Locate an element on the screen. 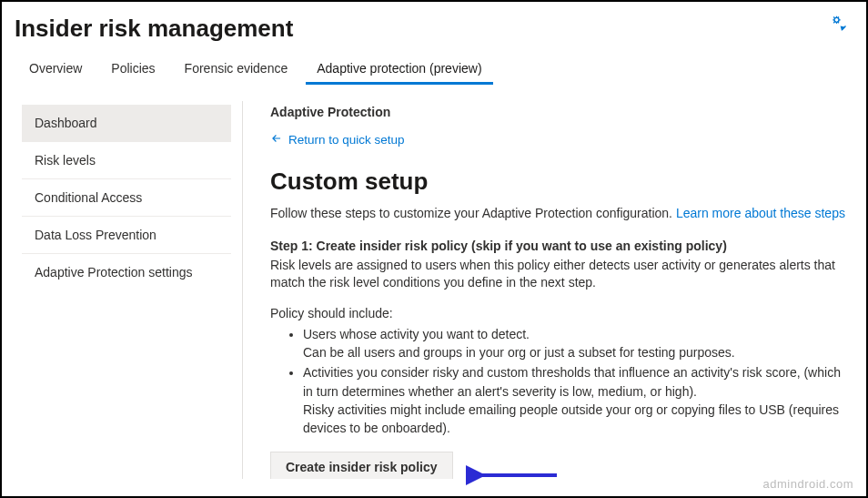 Image resolution: width=868 pixels, height=498 pixels. section-title: Adaptive Protection is located at coordinates (559, 112).